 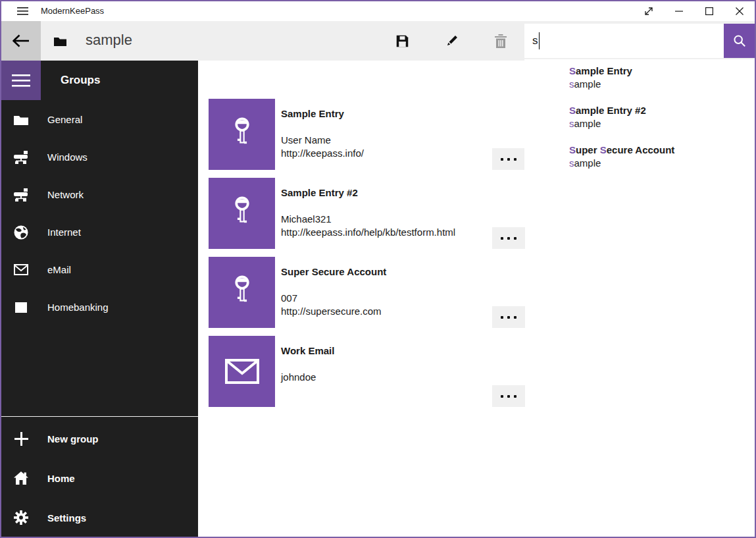 What do you see at coordinates (540, 41) in the screenshot?
I see `text-caret` at bounding box center [540, 41].